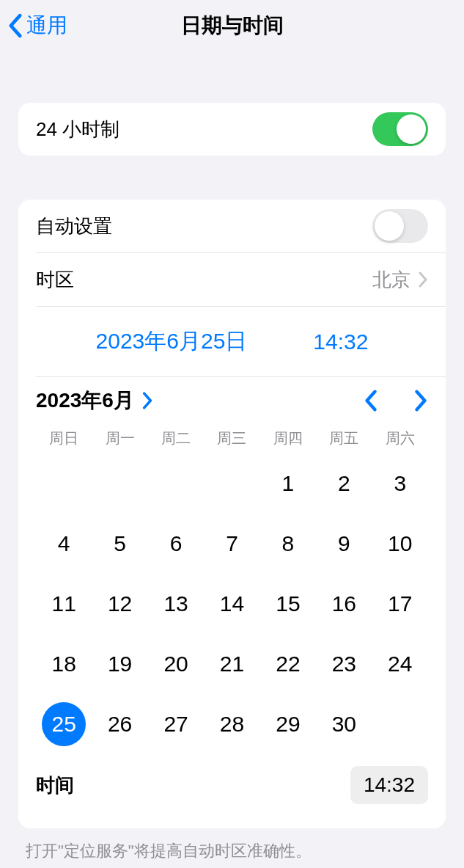 This screenshot has height=868, width=464. What do you see at coordinates (119, 439) in the screenshot?
I see `weekday-header: 周一` at bounding box center [119, 439].